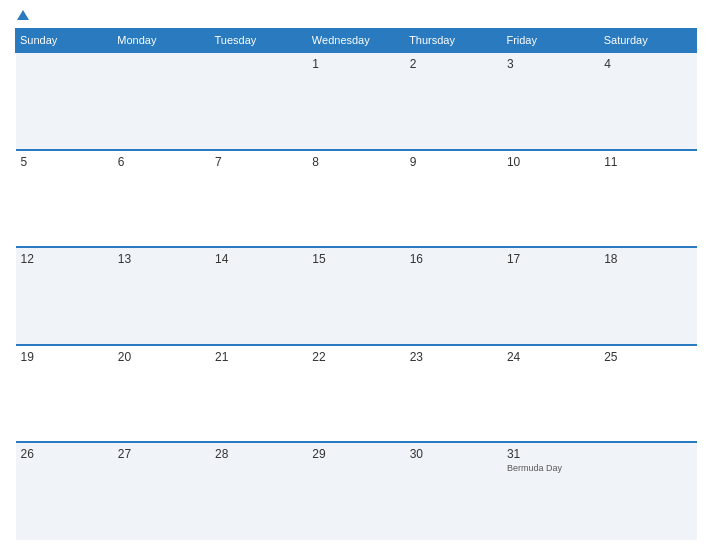  Describe the element at coordinates (64, 454) in the screenshot. I see `day-number: 26` at that location.